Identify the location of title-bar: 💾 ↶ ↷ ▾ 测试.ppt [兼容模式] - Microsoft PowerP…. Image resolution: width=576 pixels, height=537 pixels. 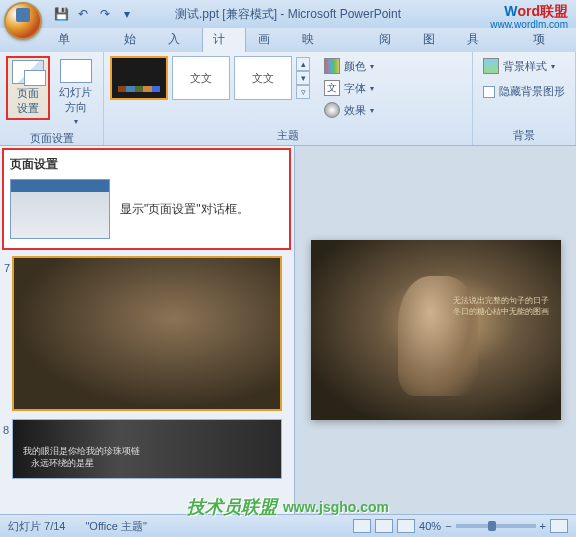
(288, 14).